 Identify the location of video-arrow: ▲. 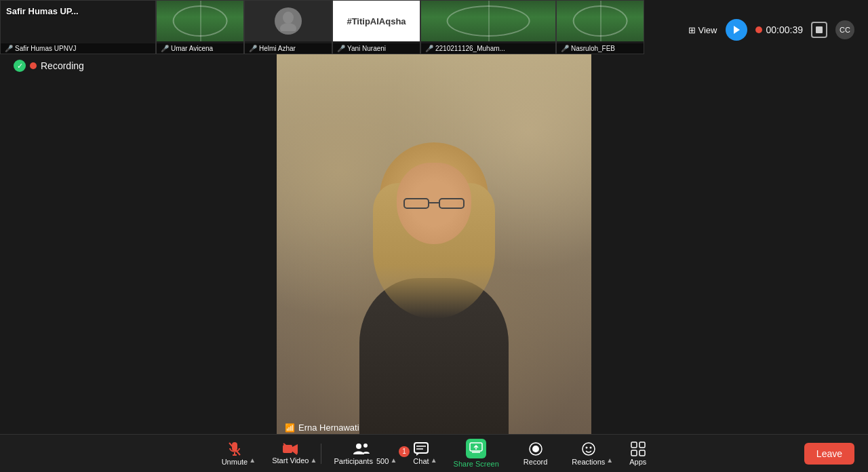
(314, 460).